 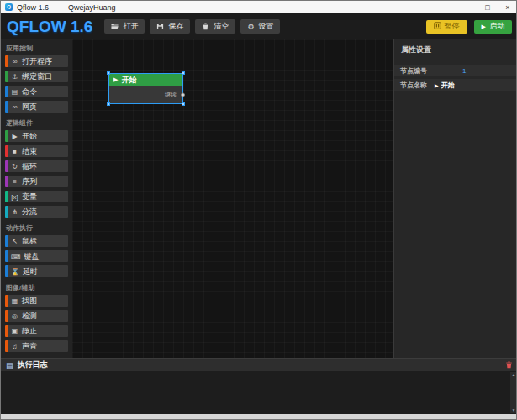 I want to click on sidebar-item-end: ■结束, so click(x=37, y=151).